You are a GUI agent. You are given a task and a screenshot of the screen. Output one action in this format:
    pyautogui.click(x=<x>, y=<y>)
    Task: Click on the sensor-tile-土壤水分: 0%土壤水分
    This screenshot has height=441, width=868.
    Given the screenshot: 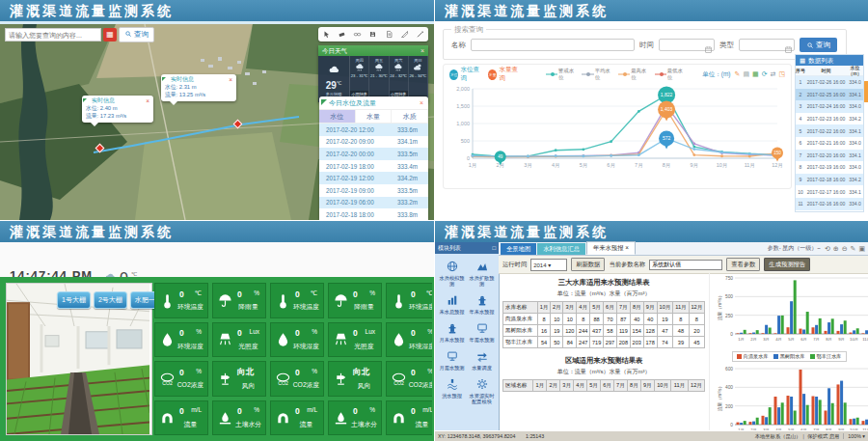 What is the action you would take?
    pyautogui.click(x=239, y=419)
    